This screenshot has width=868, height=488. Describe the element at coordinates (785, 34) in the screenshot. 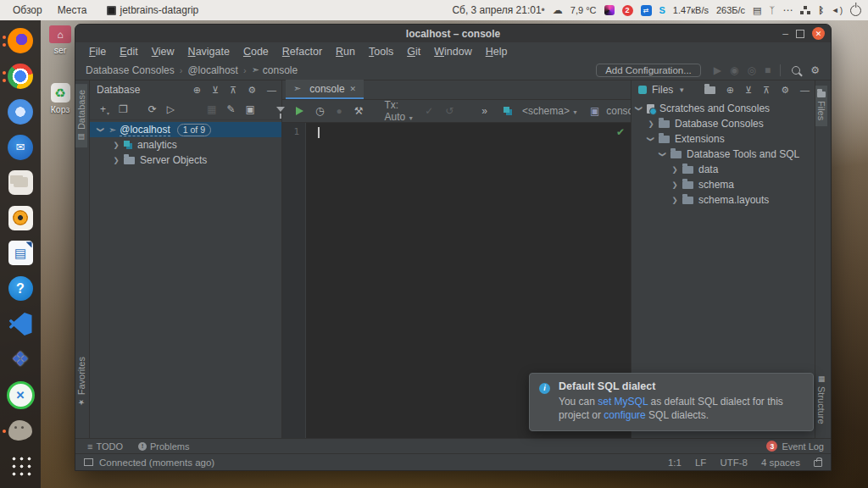

I see `minimize-button: –` at that location.